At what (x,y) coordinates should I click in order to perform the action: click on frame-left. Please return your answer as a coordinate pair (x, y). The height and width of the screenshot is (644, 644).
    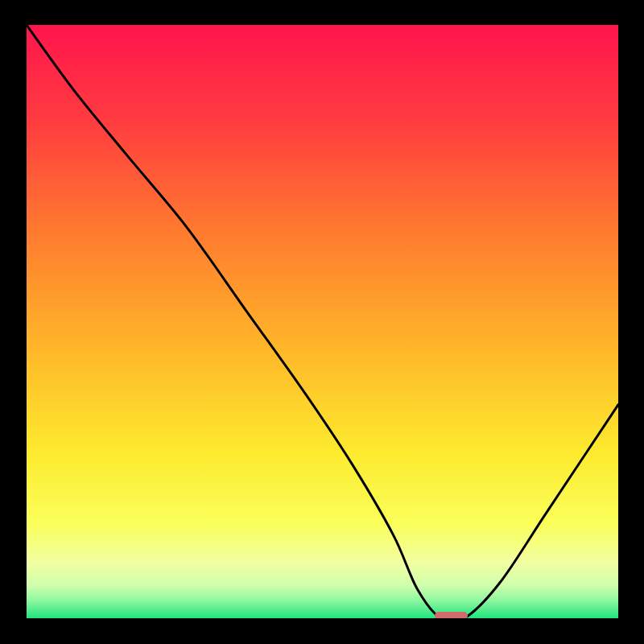
    Looking at the image, I should click on (13, 322).